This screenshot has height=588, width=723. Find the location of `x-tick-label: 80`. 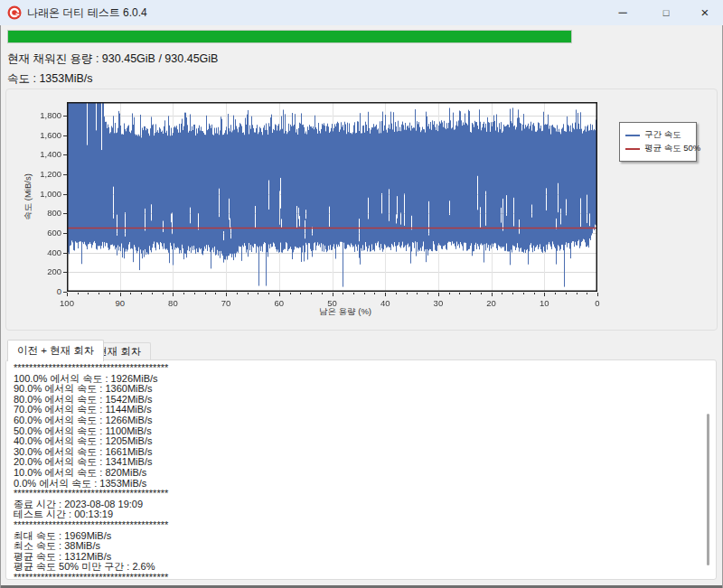

x-tick-label: 80 is located at coordinates (173, 303).